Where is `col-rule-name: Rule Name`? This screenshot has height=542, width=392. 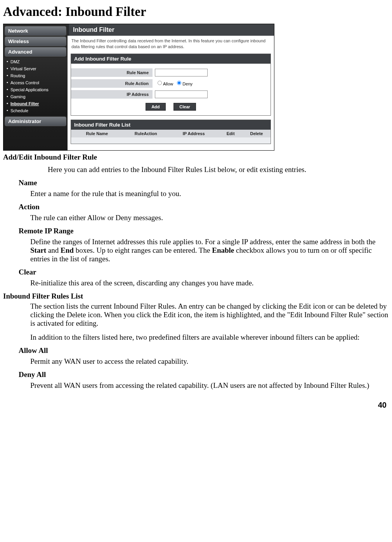
col-rule-name: Rule Name is located at coordinates (97, 134).